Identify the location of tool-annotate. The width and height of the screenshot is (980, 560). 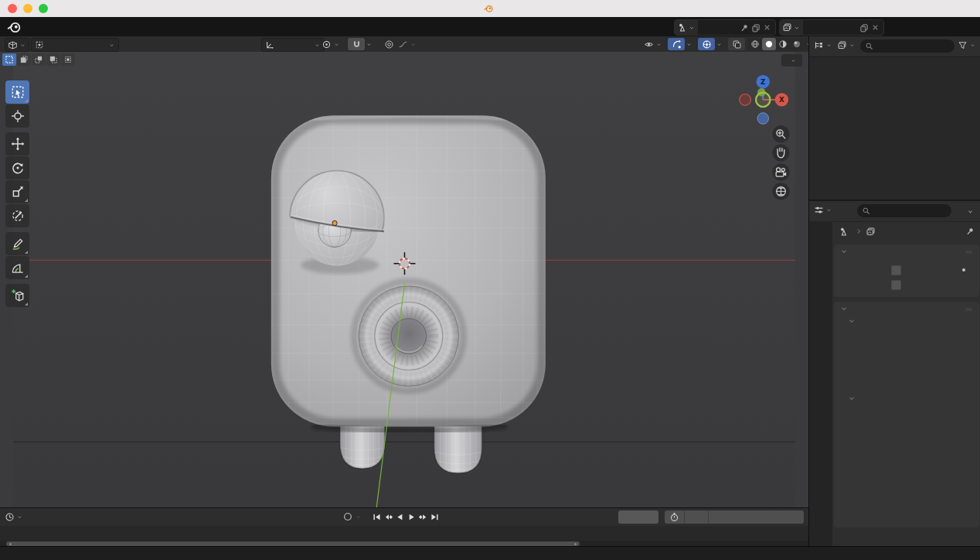
(17, 244).